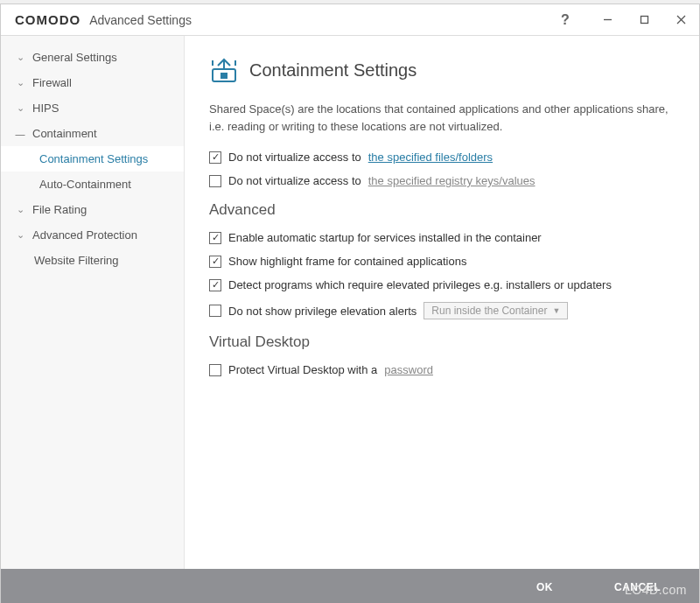 This screenshot has height=603, width=700. What do you see at coordinates (303, 369) in the screenshot?
I see `checkbox-label: Protect Virtual Desktop with a` at bounding box center [303, 369].